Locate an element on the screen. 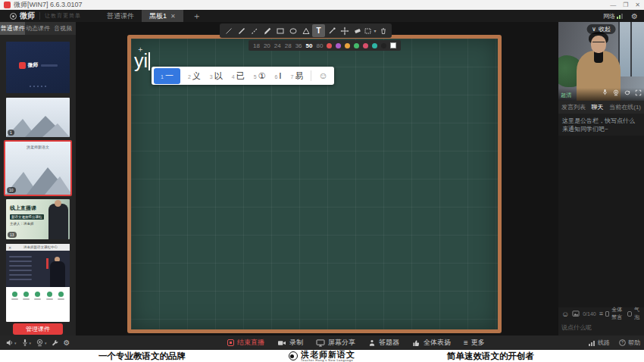 The width and height of the screenshot is (644, 362). ime-candidate-2: 2义 is located at coordinates (194, 76).